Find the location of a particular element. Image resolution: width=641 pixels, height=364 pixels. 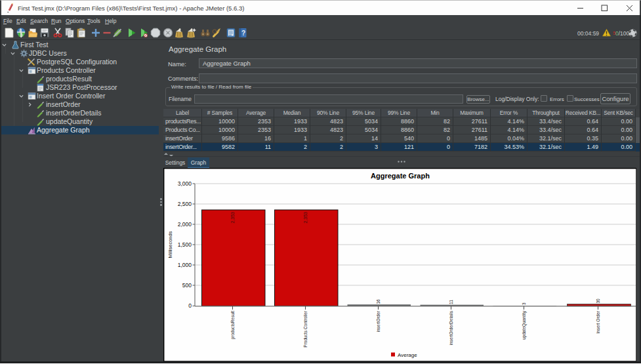

svg-text: 500 is located at coordinates (187, 285).